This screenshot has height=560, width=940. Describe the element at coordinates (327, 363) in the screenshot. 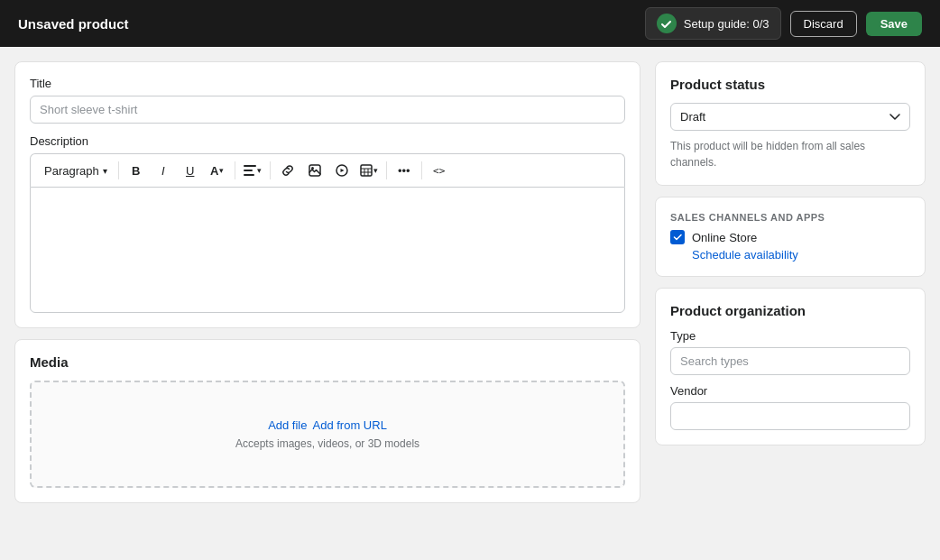

I see `media-title: Media` at that location.